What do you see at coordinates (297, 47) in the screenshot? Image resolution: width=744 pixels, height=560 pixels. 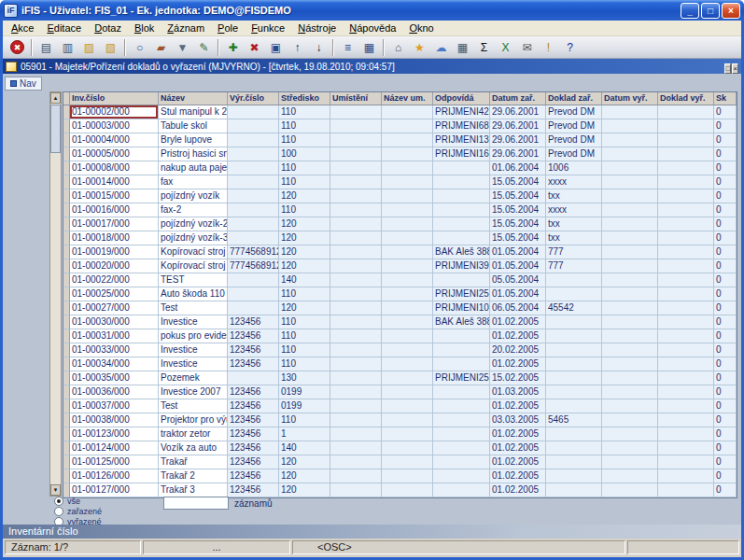 I see `sort-asc-icon: ↑` at bounding box center [297, 47].